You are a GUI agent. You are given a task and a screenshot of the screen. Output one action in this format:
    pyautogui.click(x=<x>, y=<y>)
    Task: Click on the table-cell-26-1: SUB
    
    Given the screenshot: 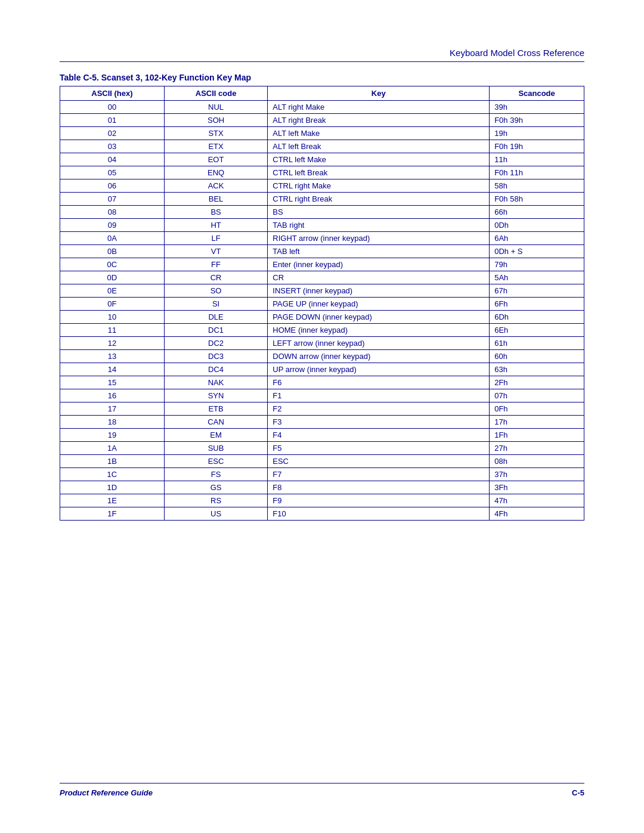 What is the action you would take?
    pyautogui.click(x=216, y=448)
    